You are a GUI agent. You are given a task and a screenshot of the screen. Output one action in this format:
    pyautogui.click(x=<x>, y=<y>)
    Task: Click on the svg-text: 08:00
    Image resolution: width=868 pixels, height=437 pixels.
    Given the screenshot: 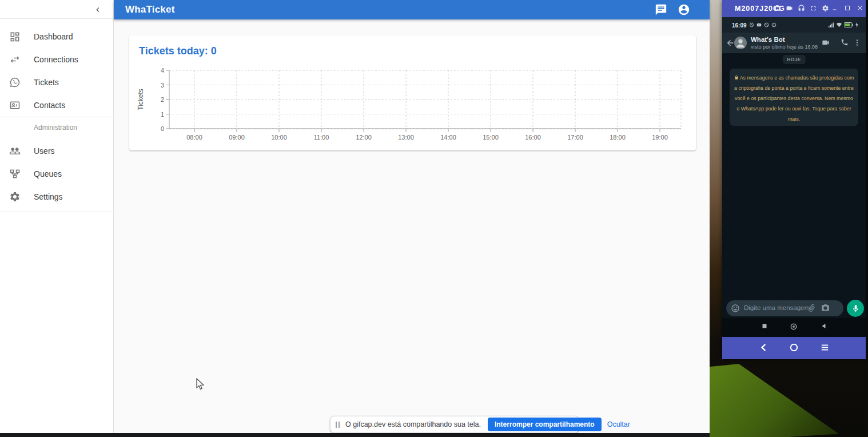 What is the action you would take?
    pyautogui.click(x=194, y=137)
    